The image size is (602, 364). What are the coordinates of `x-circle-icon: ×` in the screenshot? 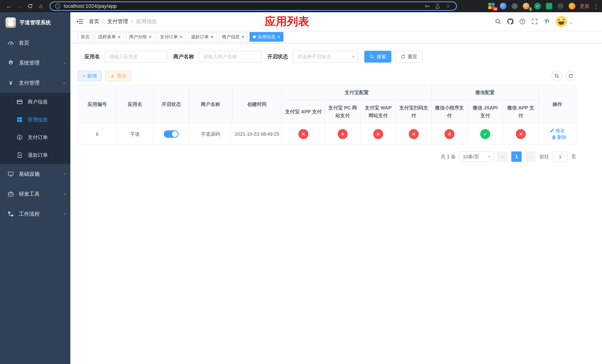 It's located at (303, 134).